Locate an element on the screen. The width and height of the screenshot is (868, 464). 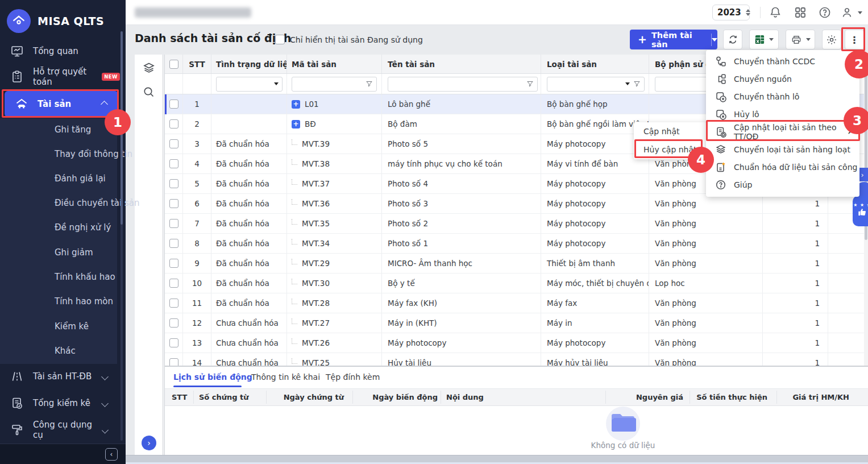
year-spinner is located at coordinates (748, 13).